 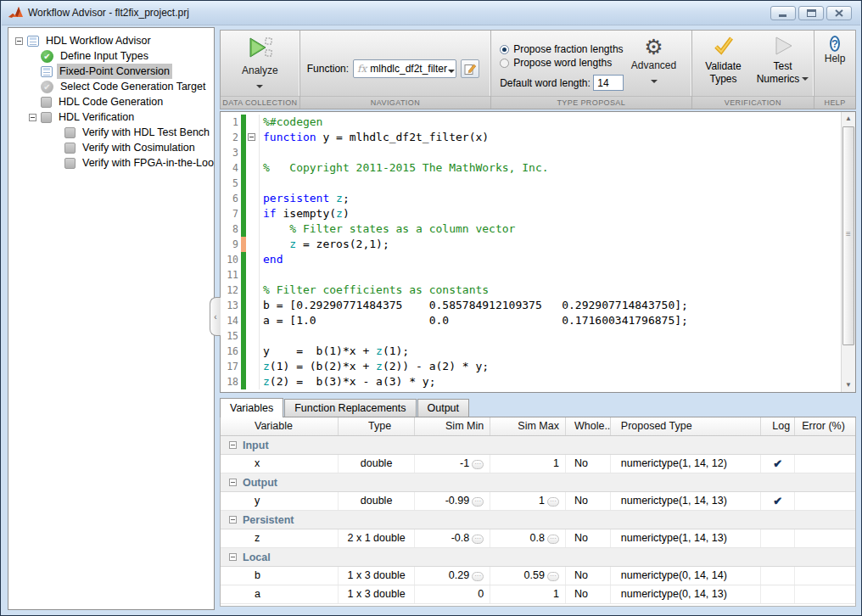 I want to click on column-header: Type, so click(x=377, y=426).